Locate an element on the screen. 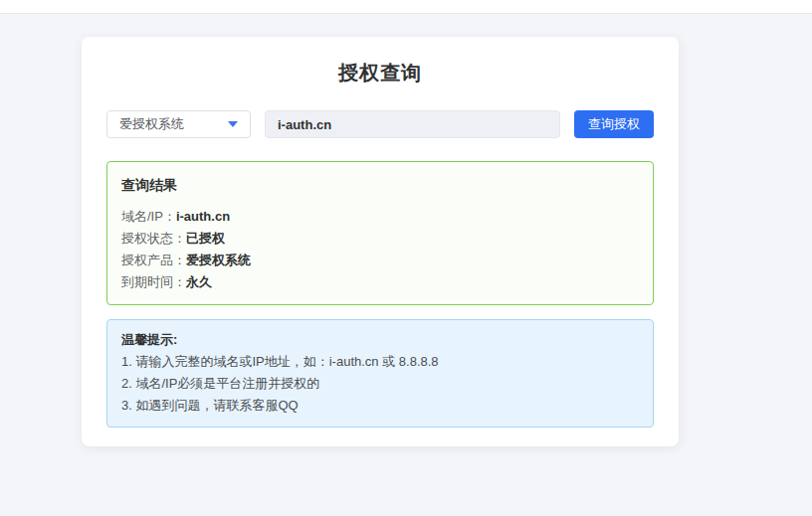  result-label: 授权状态： is located at coordinates (153, 239).